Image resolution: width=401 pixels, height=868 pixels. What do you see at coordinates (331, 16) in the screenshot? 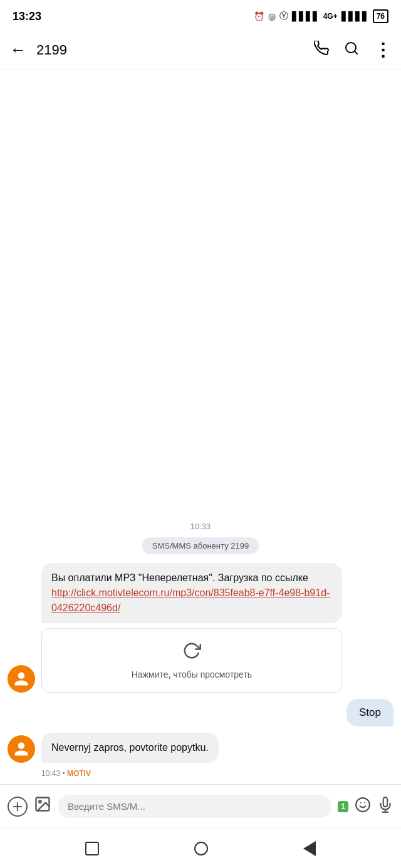
I see `network-type-label: 4G+` at bounding box center [331, 16].